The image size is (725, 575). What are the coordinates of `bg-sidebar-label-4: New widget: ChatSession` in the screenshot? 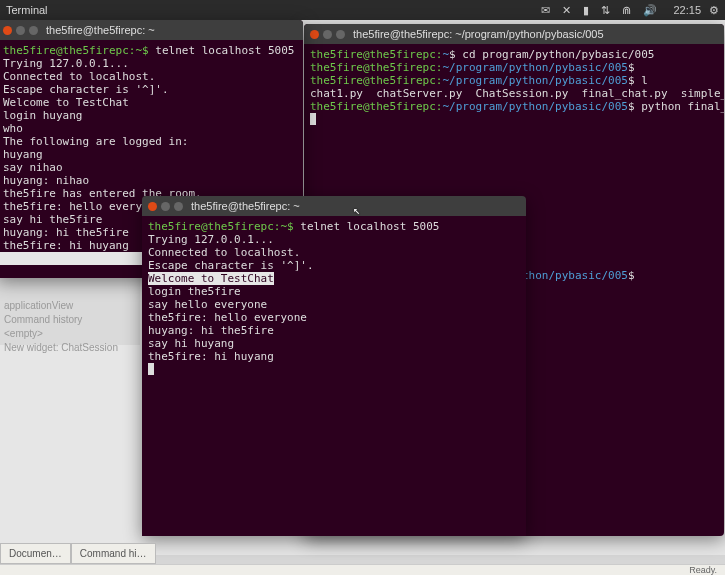 It's located at (61, 348).